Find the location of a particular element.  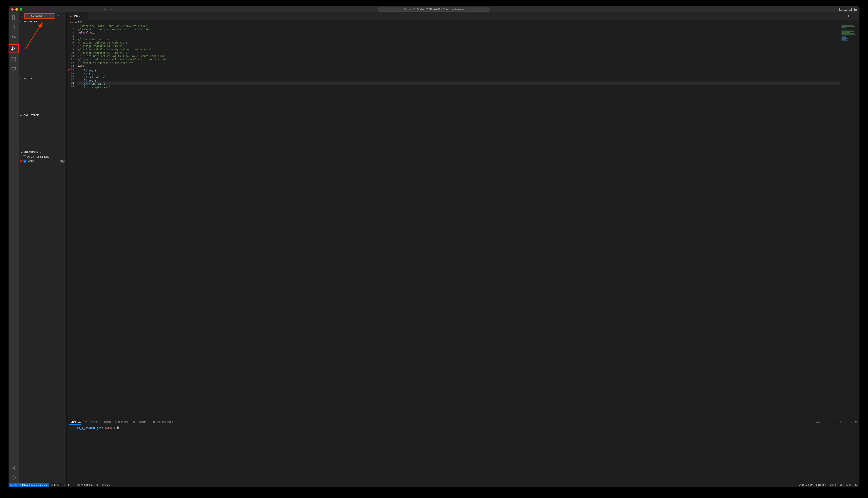

toggle-panel-icon is located at coordinates (845, 10).